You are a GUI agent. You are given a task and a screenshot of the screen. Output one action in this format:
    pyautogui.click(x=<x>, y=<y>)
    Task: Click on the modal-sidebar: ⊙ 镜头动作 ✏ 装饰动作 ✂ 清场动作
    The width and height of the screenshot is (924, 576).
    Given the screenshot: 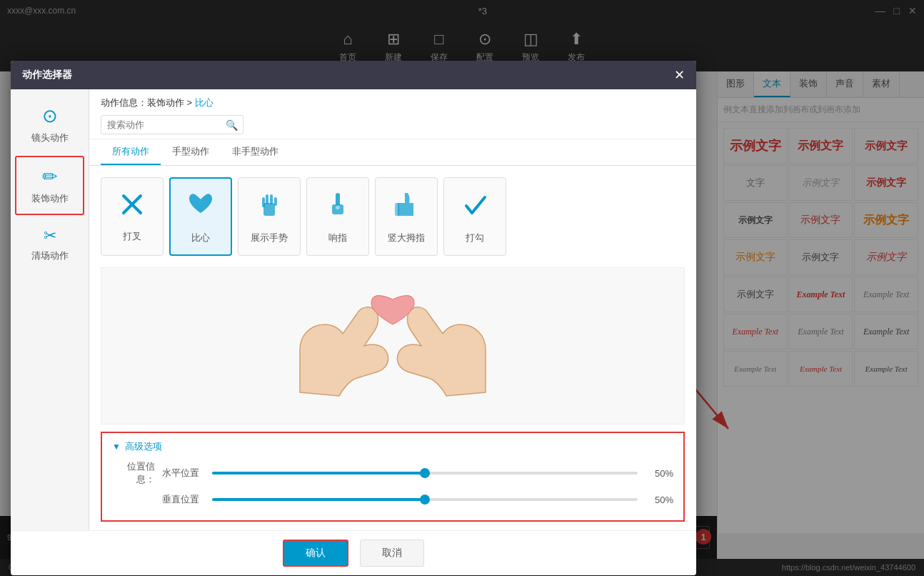 What is the action you would take?
    pyautogui.click(x=50, y=310)
    